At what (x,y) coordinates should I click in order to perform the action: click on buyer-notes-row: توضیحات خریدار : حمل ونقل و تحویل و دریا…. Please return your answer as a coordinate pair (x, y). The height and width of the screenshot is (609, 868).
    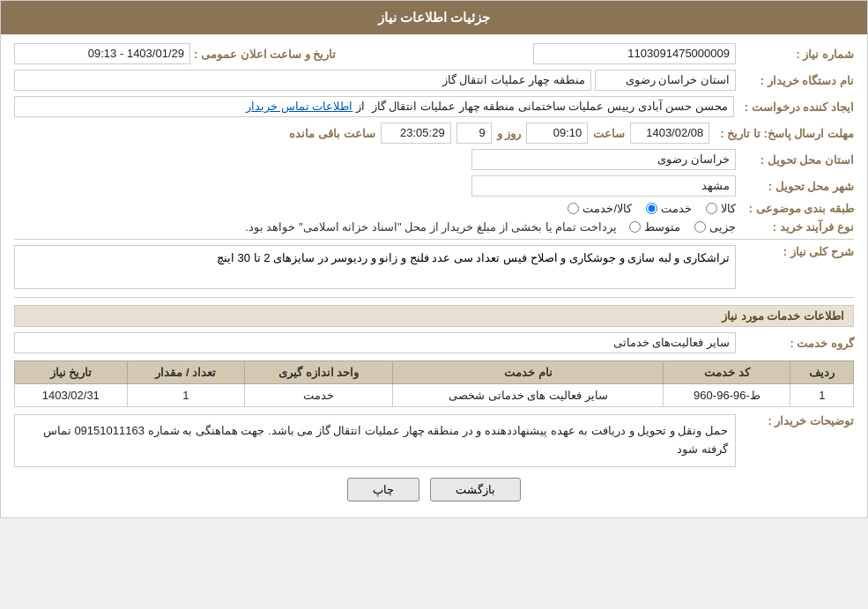
    Looking at the image, I should click on (434, 441).